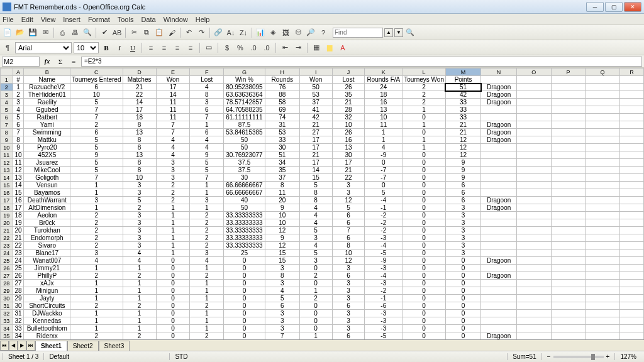  I want to click on cell-O30, so click(535, 299).